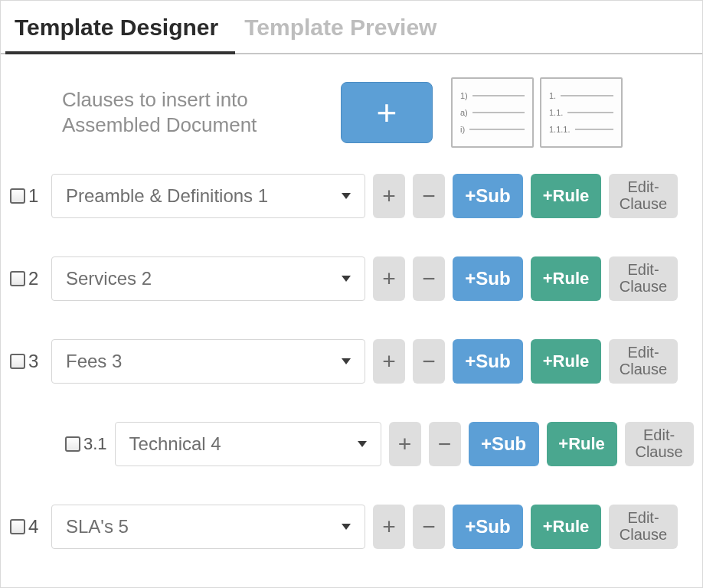  I want to click on clause-number: 4, so click(36, 527).